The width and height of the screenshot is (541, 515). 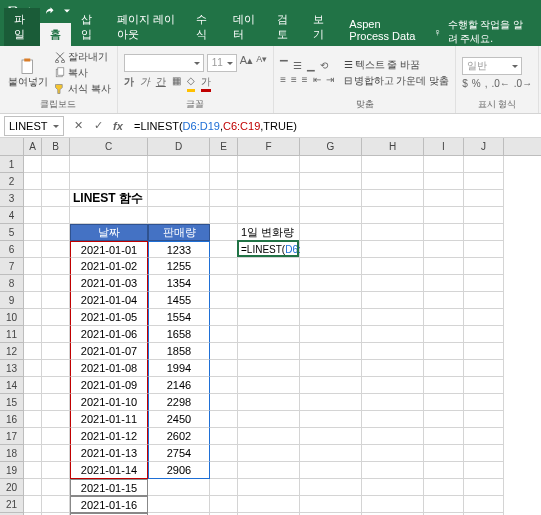 What do you see at coordinates (492, 66) in the screenshot?
I see `number-format-combo: 일반` at bounding box center [492, 66].